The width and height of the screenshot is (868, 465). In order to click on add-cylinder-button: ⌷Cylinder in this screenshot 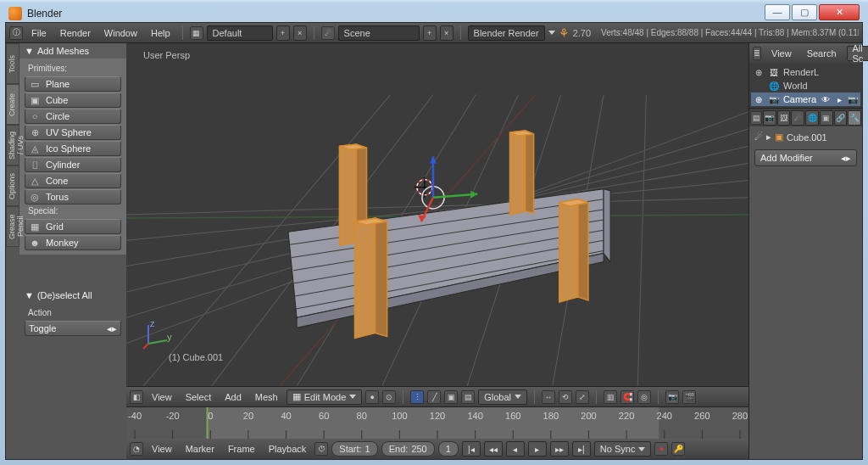, I will do `click(73, 165)`.